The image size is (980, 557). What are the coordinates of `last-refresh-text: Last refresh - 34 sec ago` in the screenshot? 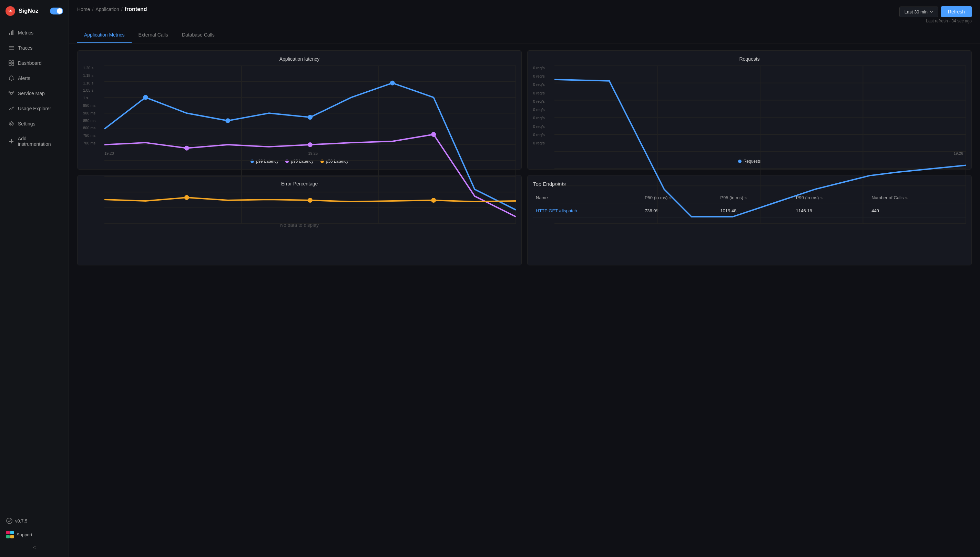 It's located at (949, 21).